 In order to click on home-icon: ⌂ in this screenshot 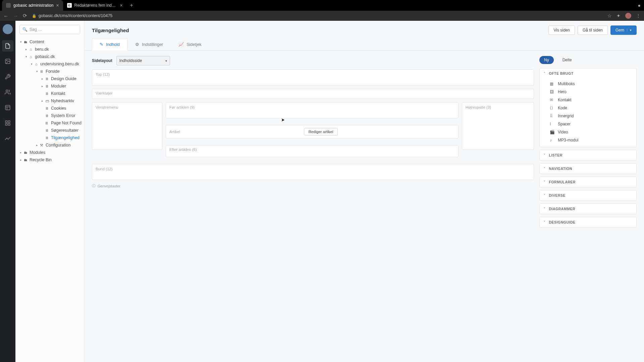, I will do `click(36, 64)`.